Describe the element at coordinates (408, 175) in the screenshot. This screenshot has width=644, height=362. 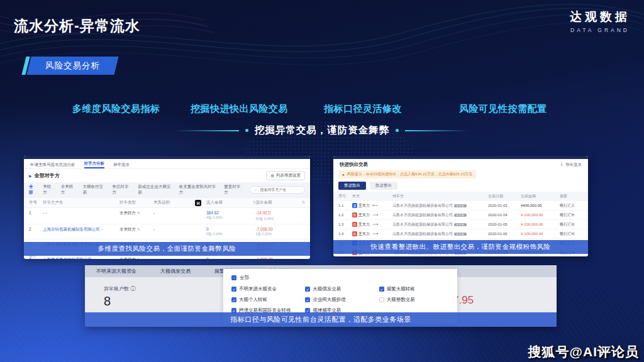
I see `risk-warning-banner: ● 风险提示：存在53笔快进快出，总流入额634.23万元，总流出额625.23…` at that location.